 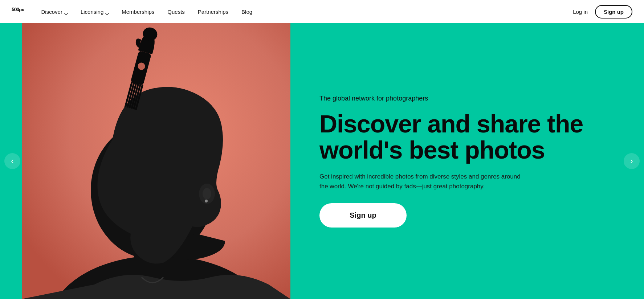 What do you see at coordinates (603, 12) in the screenshot?
I see `nav-auth: Log in Sign up` at bounding box center [603, 12].